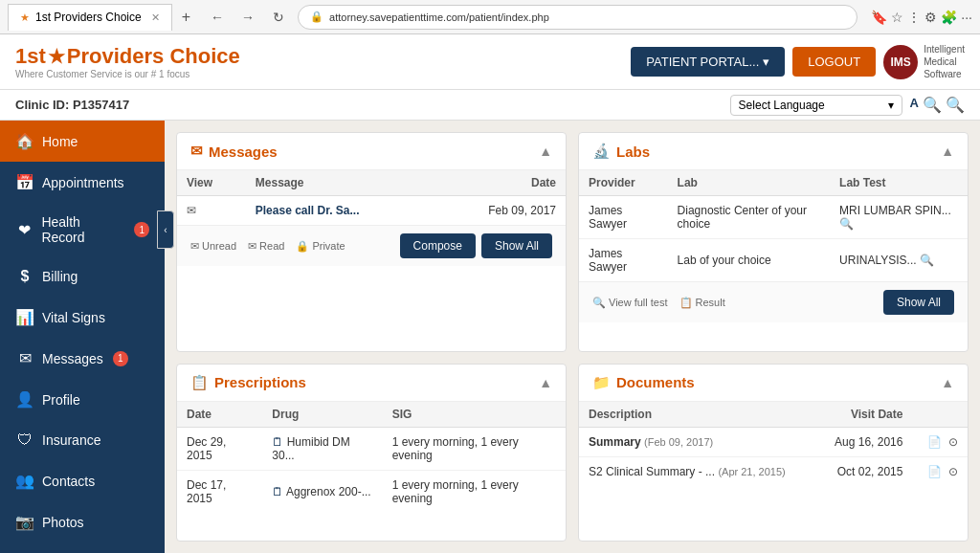  I want to click on browser-tab: ★ 1st Providers Choice ✕, so click(90, 17).